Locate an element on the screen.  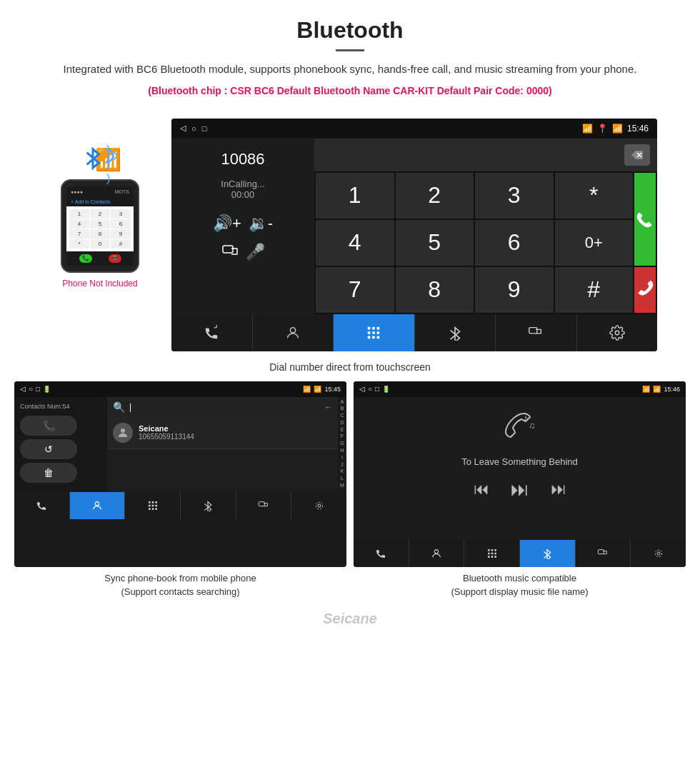
volume-up-btn: 🔊+ is located at coordinates (227, 224).